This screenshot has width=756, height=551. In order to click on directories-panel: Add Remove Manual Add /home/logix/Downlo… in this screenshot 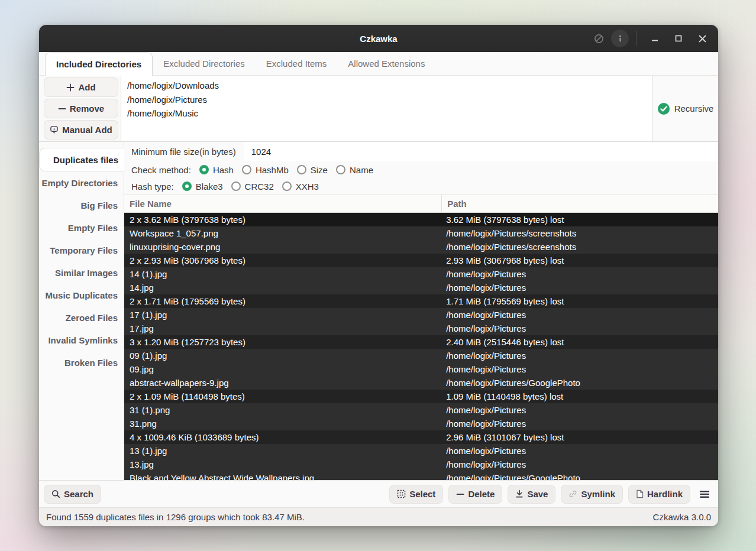, I will do `click(379, 109)`.